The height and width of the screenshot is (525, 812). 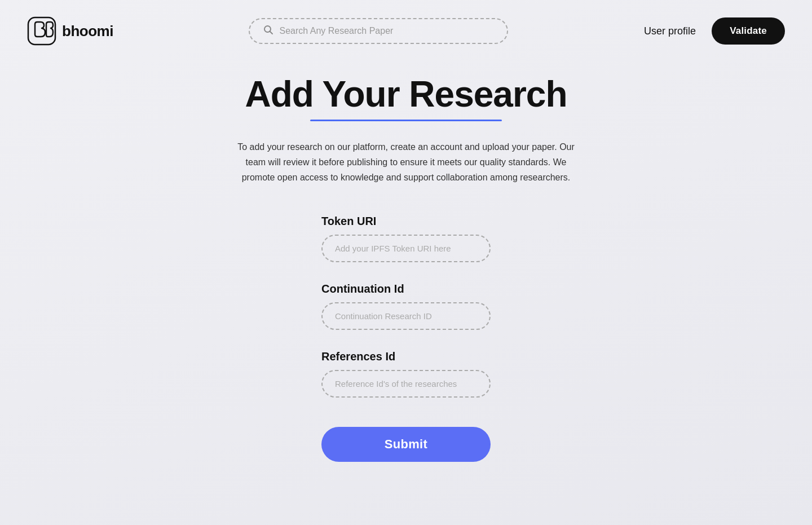 What do you see at coordinates (406, 356) in the screenshot?
I see `references-id-label: References Id` at bounding box center [406, 356].